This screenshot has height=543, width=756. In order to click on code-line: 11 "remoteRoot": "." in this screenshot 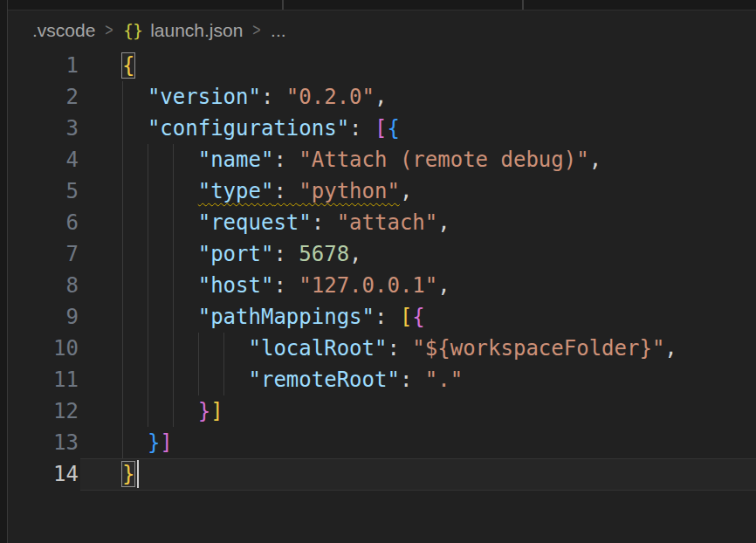, I will do `click(382, 380)`.